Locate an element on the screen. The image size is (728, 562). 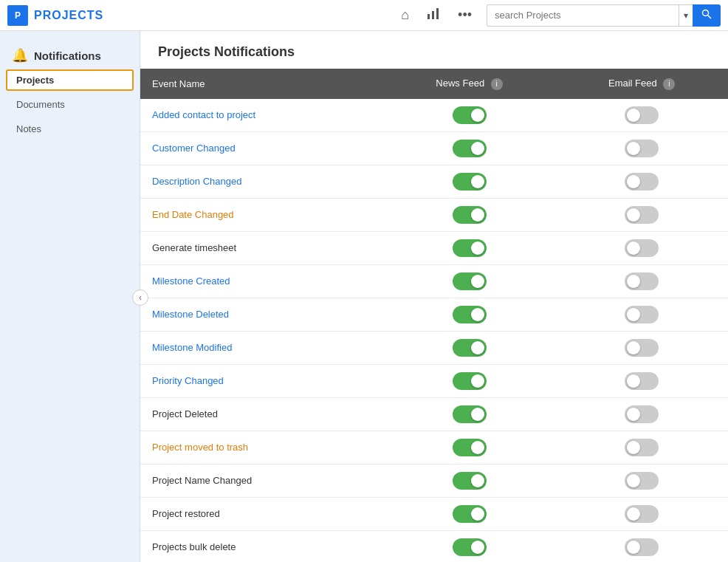
event-name-cell: Added contact to project is located at coordinates (261, 115).